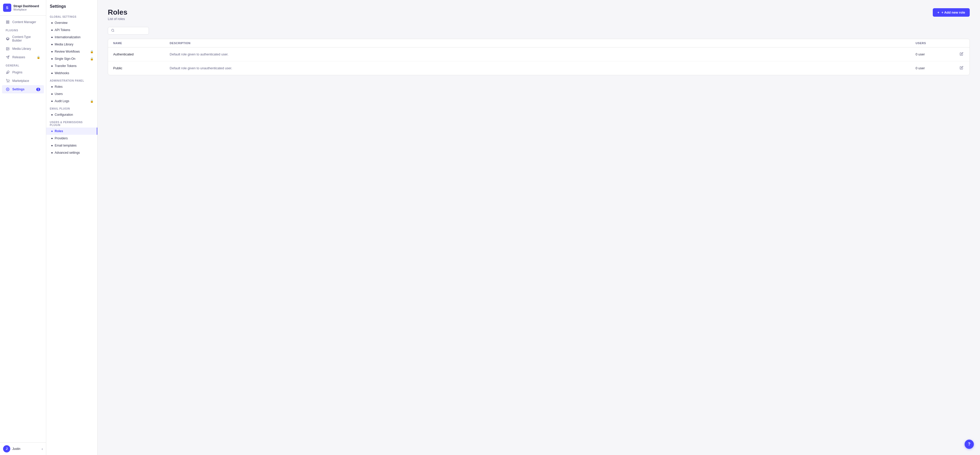 The image size is (980, 455). Describe the element at coordinates (23, 449) in the screenshot. I see `sidebar-footer: J Justin ‹` at that location.